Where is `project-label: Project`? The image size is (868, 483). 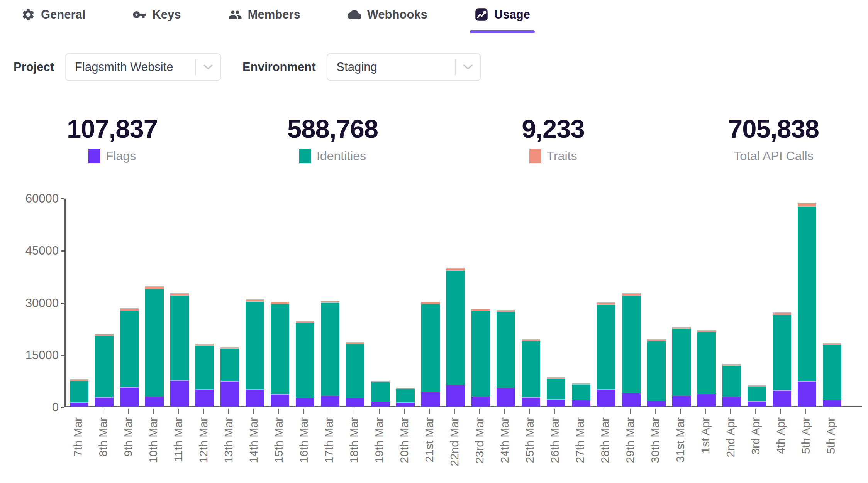 project-label: Project is located at coordinates (34, 67).